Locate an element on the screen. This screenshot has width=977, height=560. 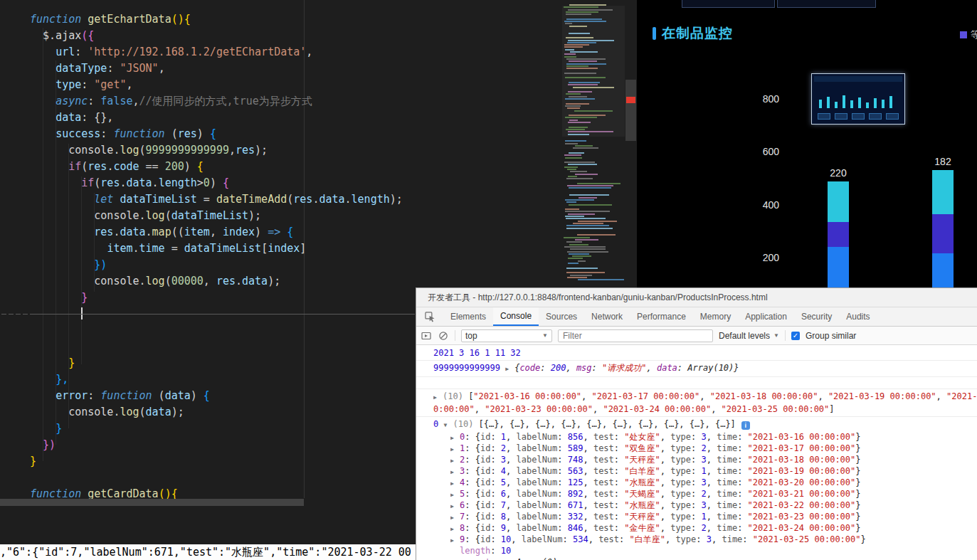
expand-arrow-icon: ▼ is located at coordinates (448, 426).